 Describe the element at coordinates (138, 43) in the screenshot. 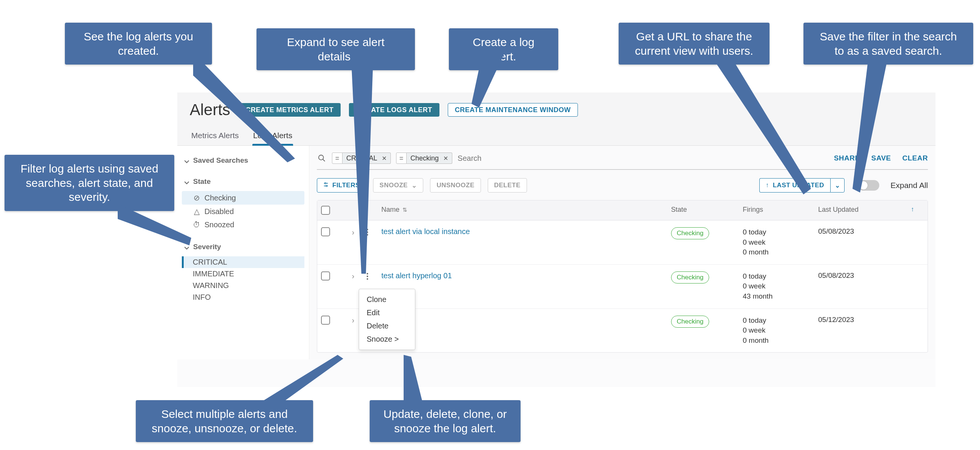

I see `annotation-created: See the log alerts you created.` at that location.